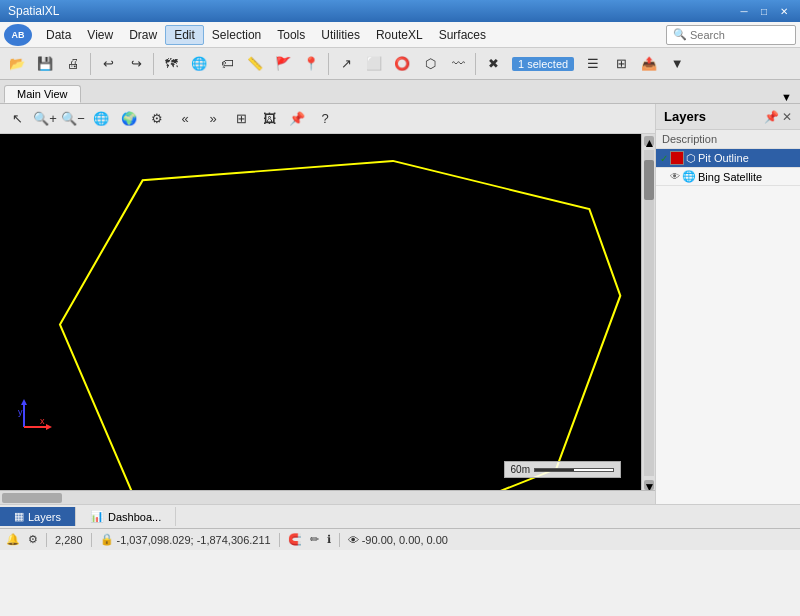  Describe the element at coordinates (728, 117) in the screenshot. I see `layers-header: Layers 📌 ✕` at that location.